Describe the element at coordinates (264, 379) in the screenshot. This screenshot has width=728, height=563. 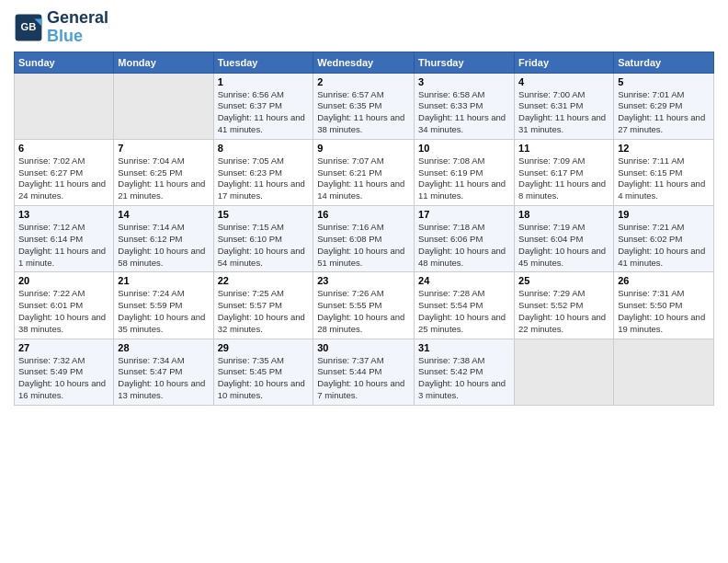
I see `day-info: Sunrise: 7:35 AM Sunset: 5:45 PM Dayligh…` at that location.